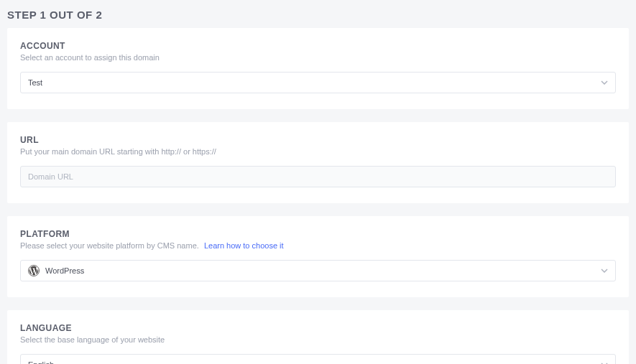 The height and width of the screenshot is (364, 636). I want to click on account-select-value: Test, so click(35, 83).